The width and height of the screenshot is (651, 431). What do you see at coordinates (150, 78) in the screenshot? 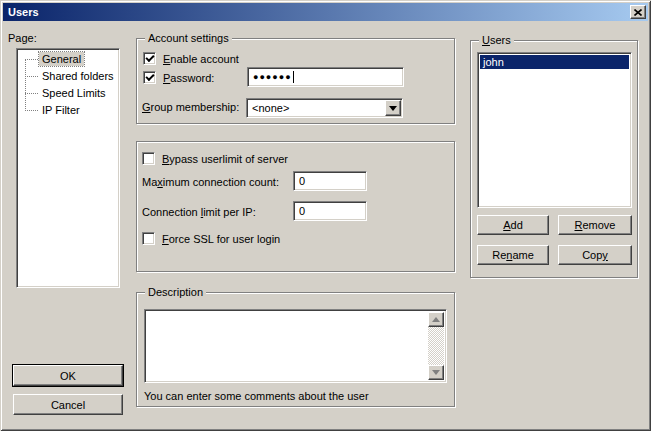
I see `password-checkbox` at bounding box center [150, 78].